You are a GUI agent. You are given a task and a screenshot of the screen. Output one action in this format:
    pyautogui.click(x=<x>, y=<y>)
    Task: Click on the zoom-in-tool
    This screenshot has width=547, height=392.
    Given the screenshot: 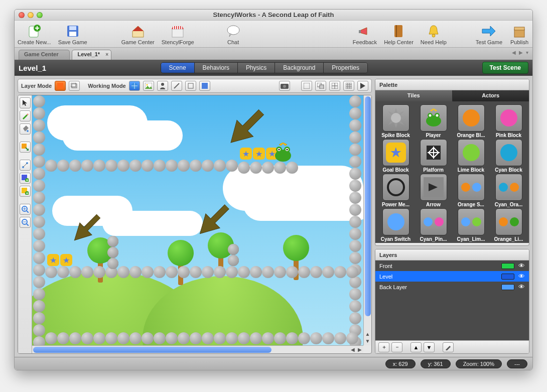 What is the action you would take?
    pyautogui.click(x=25, y=209)
    